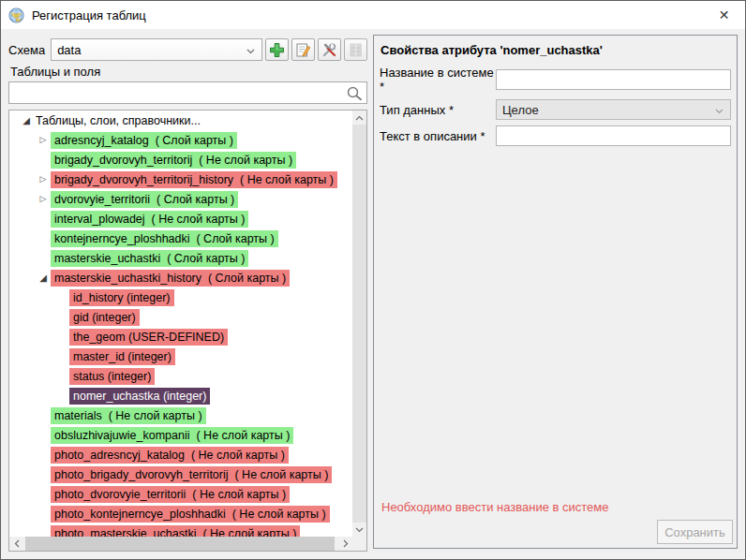  Describe the element at coordinates (181, 140) in the screenshot. I see `tree-item: ▷adresncyj_katalog ( Слой карты )` at that location.